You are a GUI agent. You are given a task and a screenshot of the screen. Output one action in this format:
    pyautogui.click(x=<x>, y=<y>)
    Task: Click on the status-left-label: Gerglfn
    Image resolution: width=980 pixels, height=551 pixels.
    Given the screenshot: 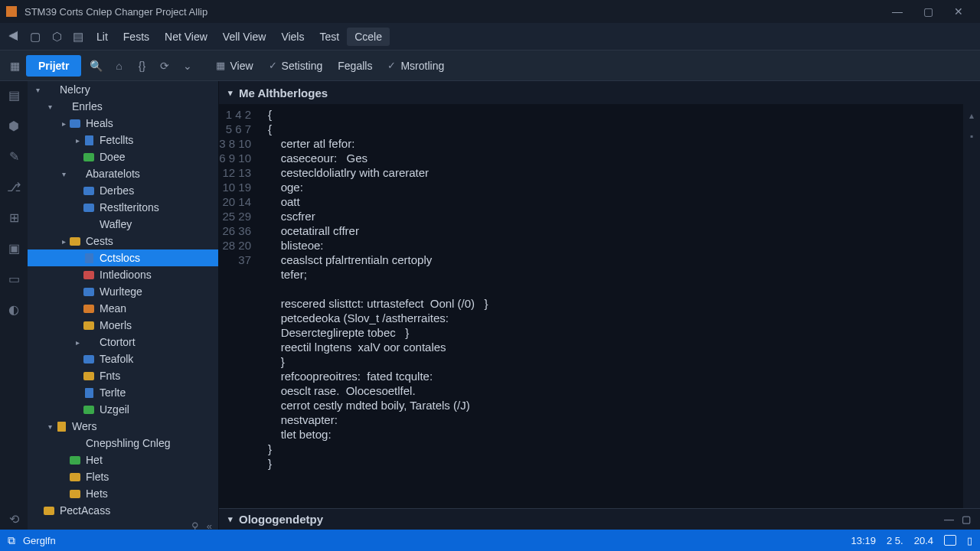 What is the action you would take?
    pyautogui.click(x=40, y=540)
    